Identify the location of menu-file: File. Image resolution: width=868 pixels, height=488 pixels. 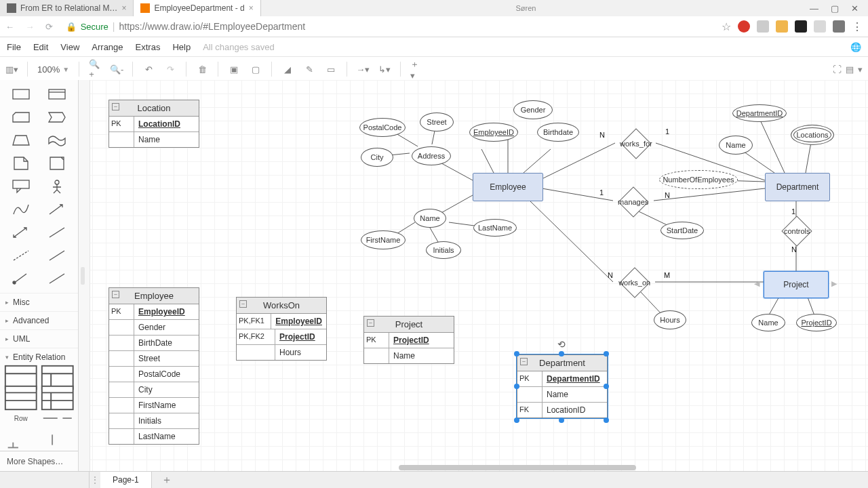
(14, 47).